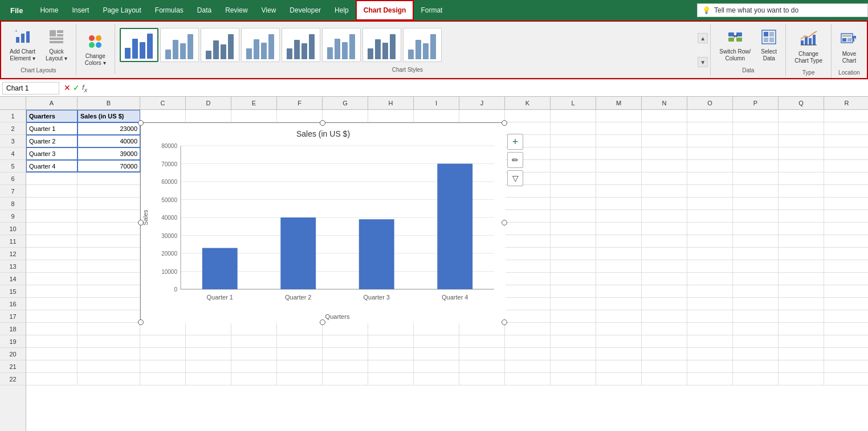 The image size is (868, 431). What do you see at coordinates (52, 216) in the screenshot?
I see `cell-A9` at bounding box center [52, 216].